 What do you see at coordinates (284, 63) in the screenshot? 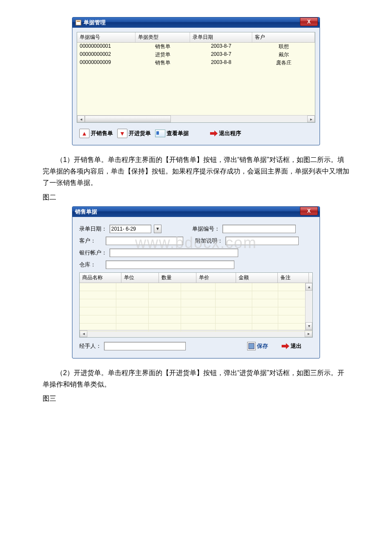
I see `cell-cust: 庞各庄` at bounding box center [284, 63].